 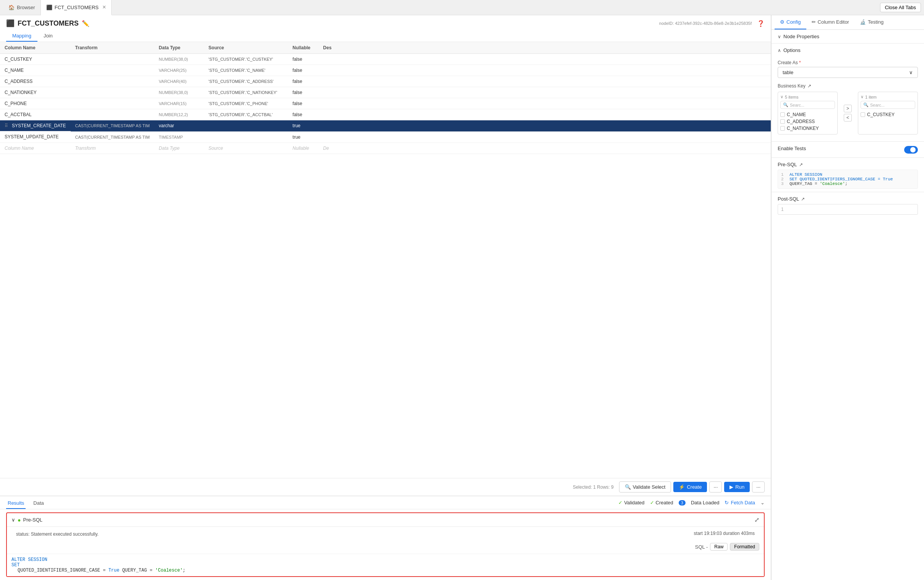 What do you see at coordinates (737, 487) in the screenshot?
I see `run-button: ▶ Run` at bounding box center [737, 487].